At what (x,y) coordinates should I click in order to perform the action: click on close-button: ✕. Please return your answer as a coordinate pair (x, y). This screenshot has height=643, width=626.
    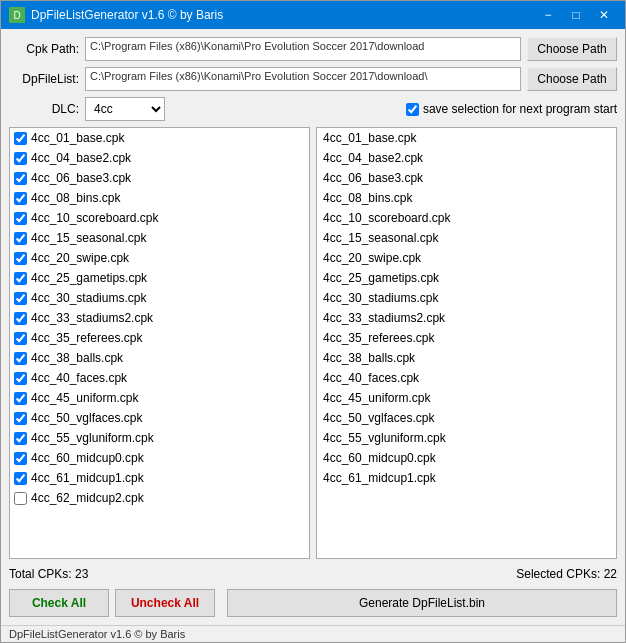
    Looking at the image, I should click on (604, 15).